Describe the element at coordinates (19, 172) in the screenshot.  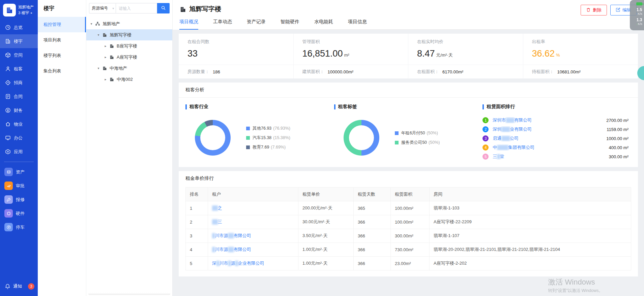
I see `sidebar-app-asset: 资产` at that location.